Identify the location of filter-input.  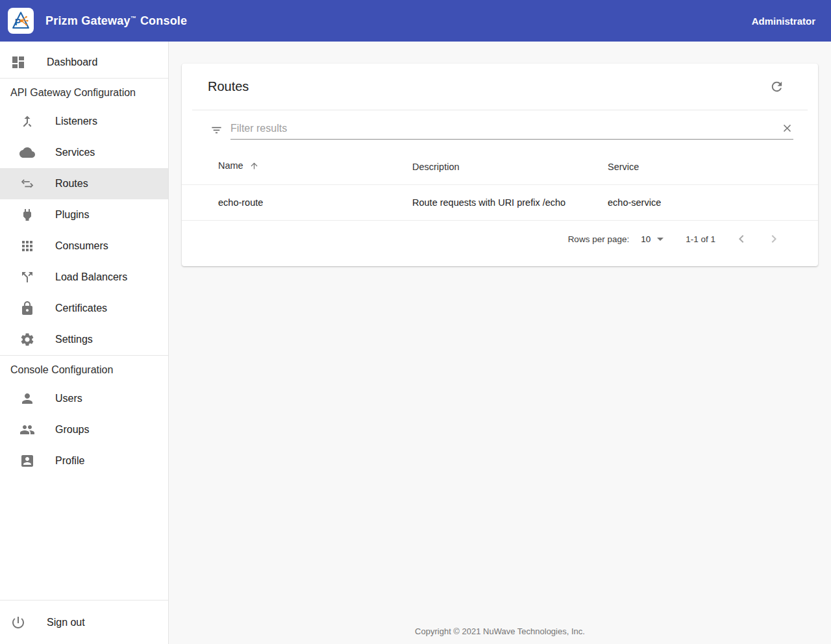
(506, 129).